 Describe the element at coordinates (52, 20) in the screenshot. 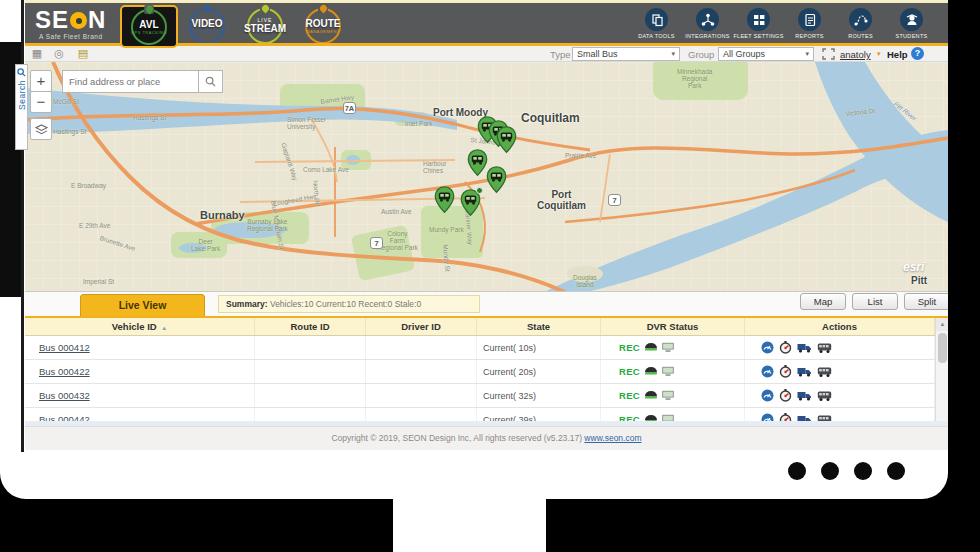

I see `logo-text: SE` at that location.